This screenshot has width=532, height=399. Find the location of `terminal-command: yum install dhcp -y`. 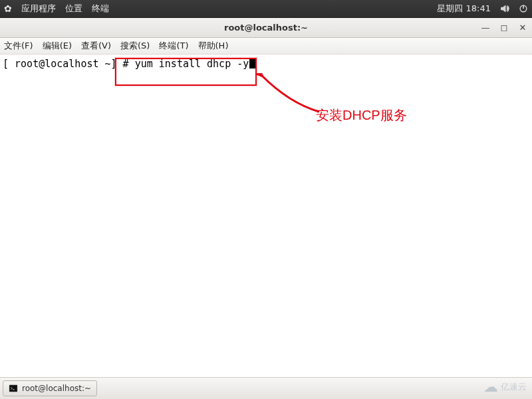

terminal-command: yum install dhcp -y is located at coordinates (192, 64).